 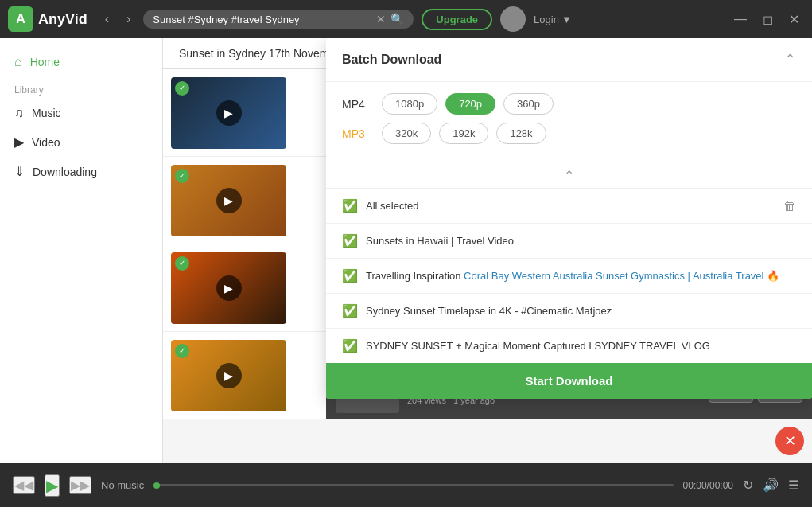 What do you see at coordinates (81, 88) in the screenshot?
I see `sidebar-library-label: Library` at bounding box center [81, 88].